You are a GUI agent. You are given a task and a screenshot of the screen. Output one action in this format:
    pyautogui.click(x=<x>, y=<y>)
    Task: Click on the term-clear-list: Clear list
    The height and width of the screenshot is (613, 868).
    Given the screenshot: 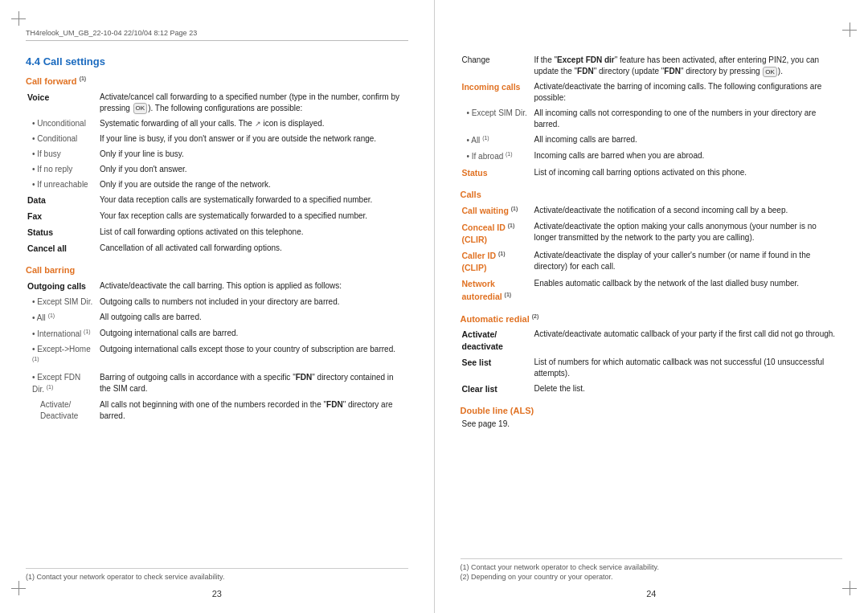 What is the action you would take?
    pyautogui.click(x=480, y=389)
    